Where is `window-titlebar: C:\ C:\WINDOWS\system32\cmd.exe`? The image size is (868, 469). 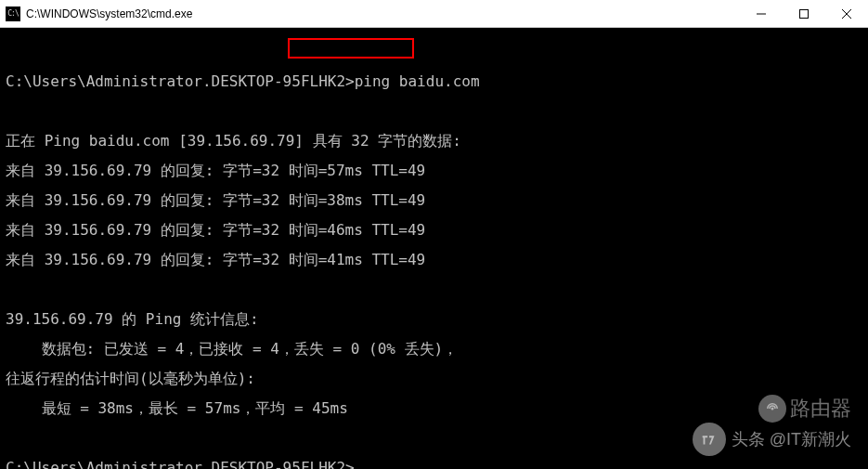
window-titlebar: C:\ C:\WINDOWS\system32\cmd.exe is located at coordinates (434, 14).